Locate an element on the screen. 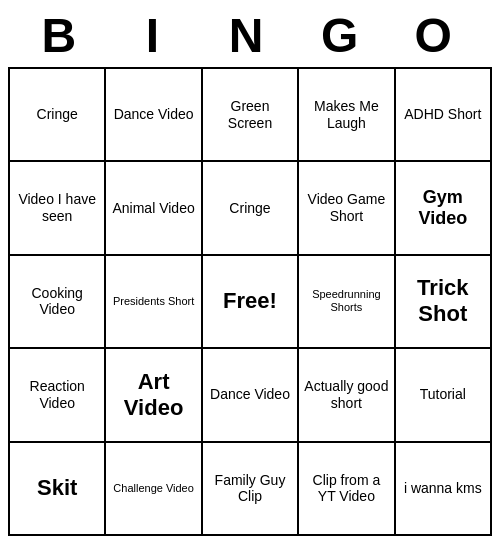  bingo-cell-4: ADHD Short is located at coordinates (444, 116).